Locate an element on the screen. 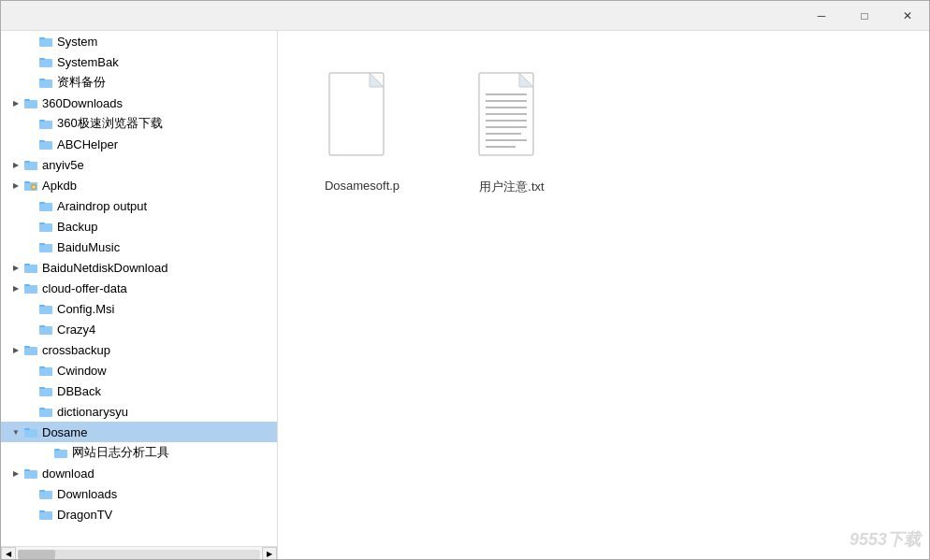 The height and width of the screenshot is (560, 930). folder-icon-crazy4 is located at coordinates (46, 329).